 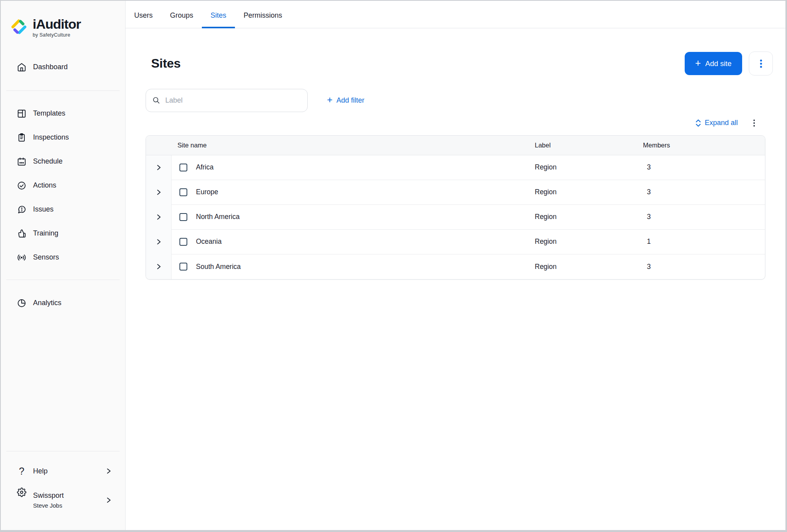 What do you see at coordinates (159, 145) in the screenshot?
I see `expander-column-header` at bounding box center [159, 145].